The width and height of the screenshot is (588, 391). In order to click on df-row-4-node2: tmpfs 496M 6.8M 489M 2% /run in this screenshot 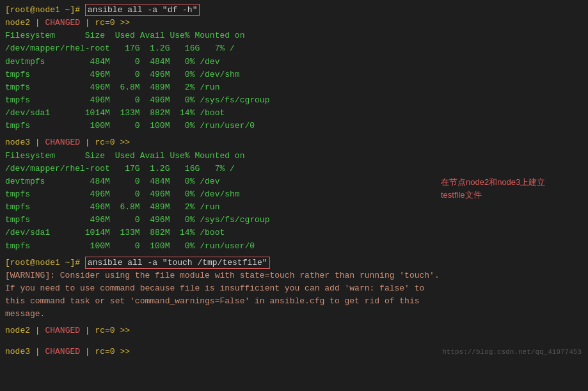, I will do `click(294, 88)`.